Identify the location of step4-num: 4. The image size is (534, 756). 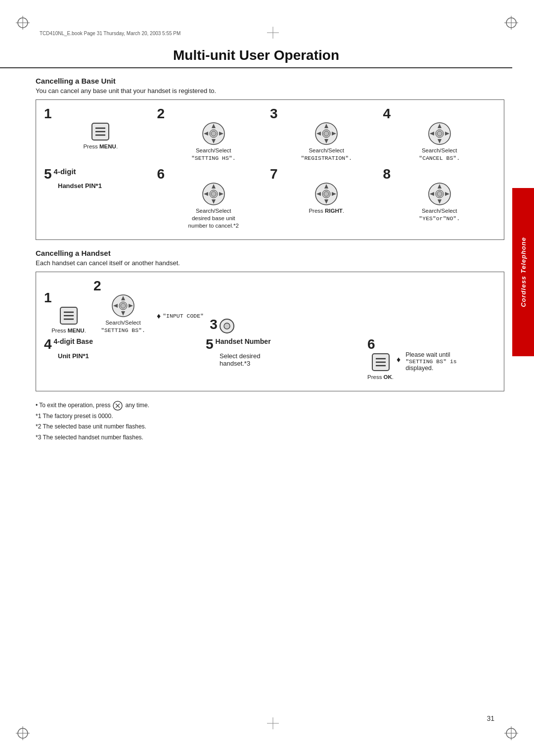
(387, 114).